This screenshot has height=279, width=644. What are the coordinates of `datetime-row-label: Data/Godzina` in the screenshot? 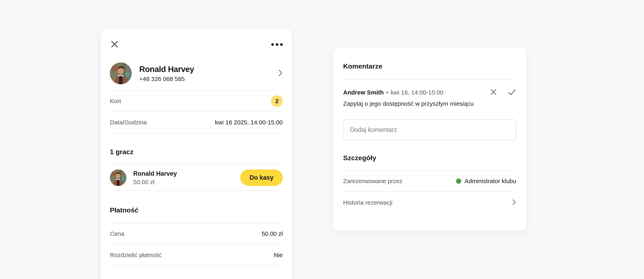 It's located at (128, 122).